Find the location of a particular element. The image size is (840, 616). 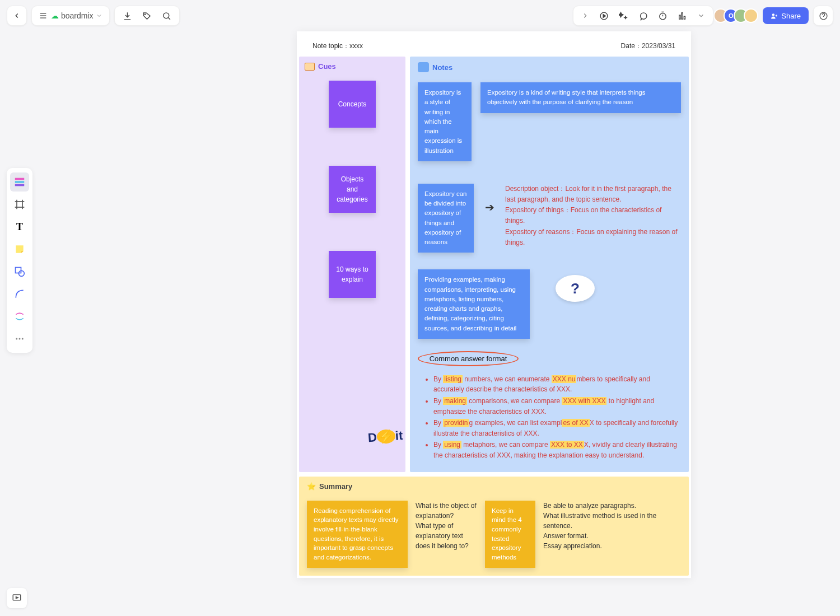

cues-column: Cues Concepts Objects and categories 10 … is located at coordinates (352, 264).